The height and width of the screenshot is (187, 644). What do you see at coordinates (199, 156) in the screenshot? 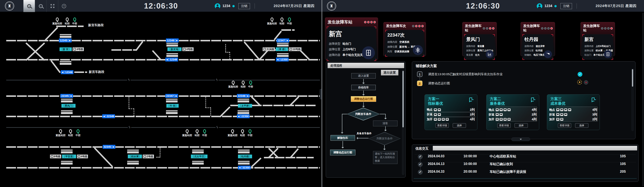
I see `station-name-tag: 〔北太平庄〕` at bounding box center [199, 156].